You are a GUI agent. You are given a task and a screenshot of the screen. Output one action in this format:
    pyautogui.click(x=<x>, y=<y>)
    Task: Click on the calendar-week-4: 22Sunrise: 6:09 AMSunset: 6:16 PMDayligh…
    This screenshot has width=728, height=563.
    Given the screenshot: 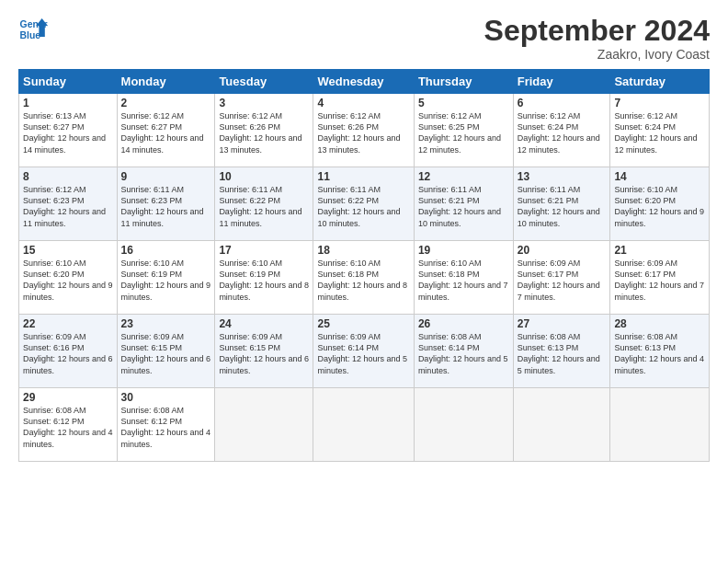 What is the action you would take?
    pyautogui.click(x=364, y=351)
    